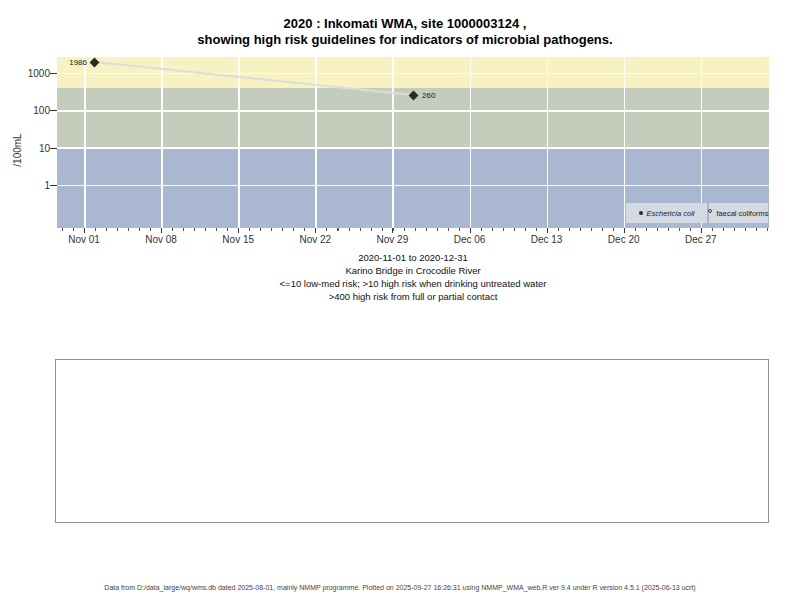  Describe the element at coordinates (316, 142) in the screenshot. I see `gridline-v-nov22` at that location.